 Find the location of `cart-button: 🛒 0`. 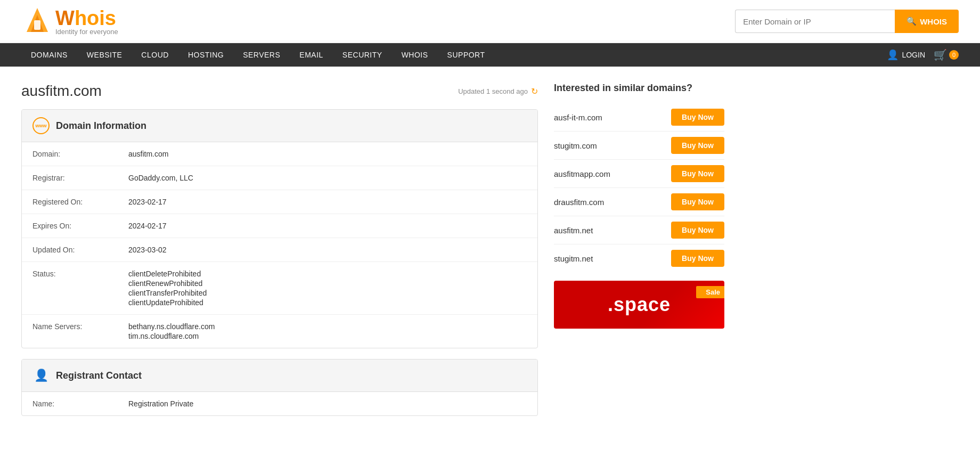

cart-button: 🛒 0 is located at coordinates (946, 55).